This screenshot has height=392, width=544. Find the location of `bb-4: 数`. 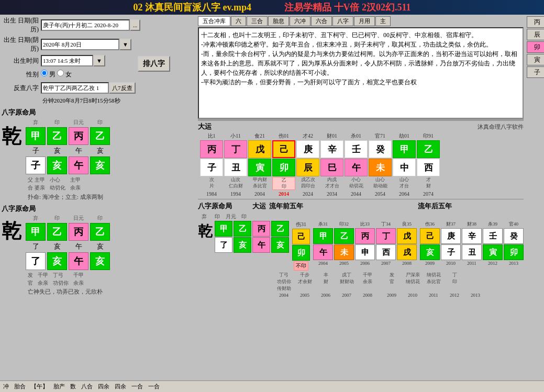

bb-4: 数 is located at coordinates (73, 386).